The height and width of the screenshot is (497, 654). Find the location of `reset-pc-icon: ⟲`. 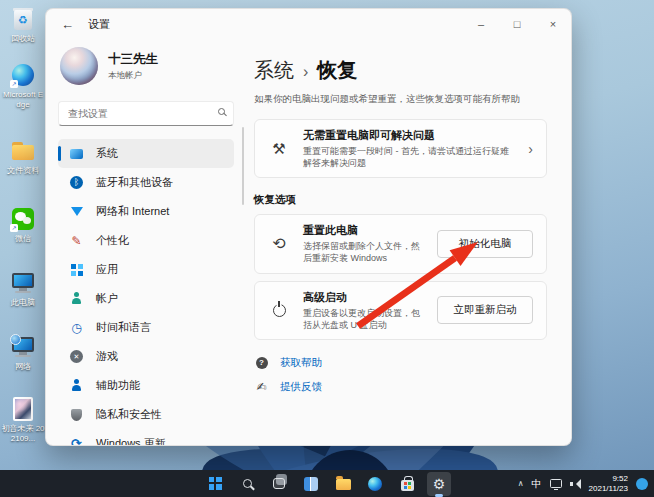

reset-pc-icon: ⟲ is located at coordinates (279, 244).